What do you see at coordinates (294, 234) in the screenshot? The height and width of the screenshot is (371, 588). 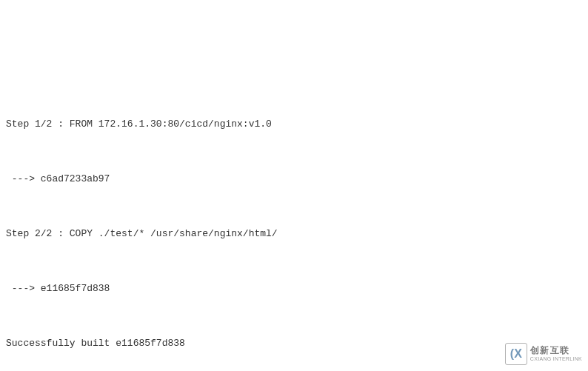 I see `log-line: Step 2/2 : COPY ./test/* /usr/share/ngin…` at bounding box center [294, 234].